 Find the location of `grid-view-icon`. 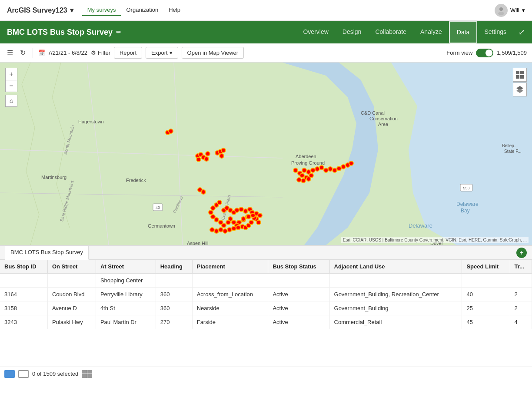

grid-view-icon is located at coordinates (10, 374).